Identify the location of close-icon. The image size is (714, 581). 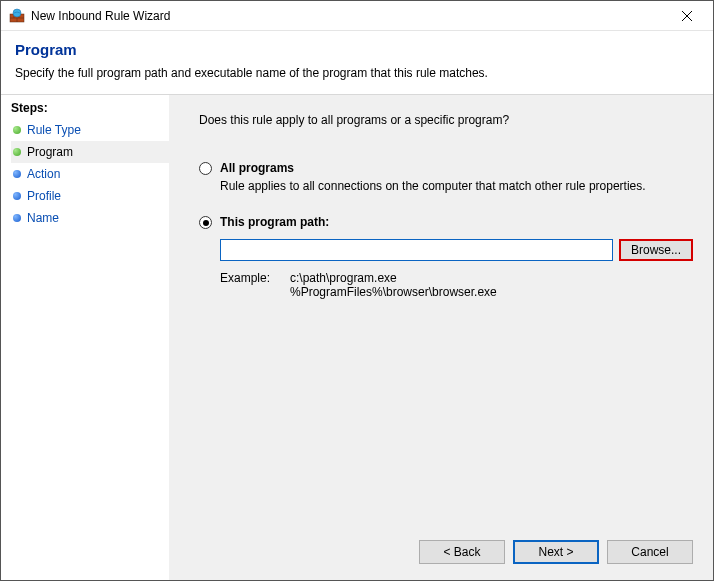
(687, 16).